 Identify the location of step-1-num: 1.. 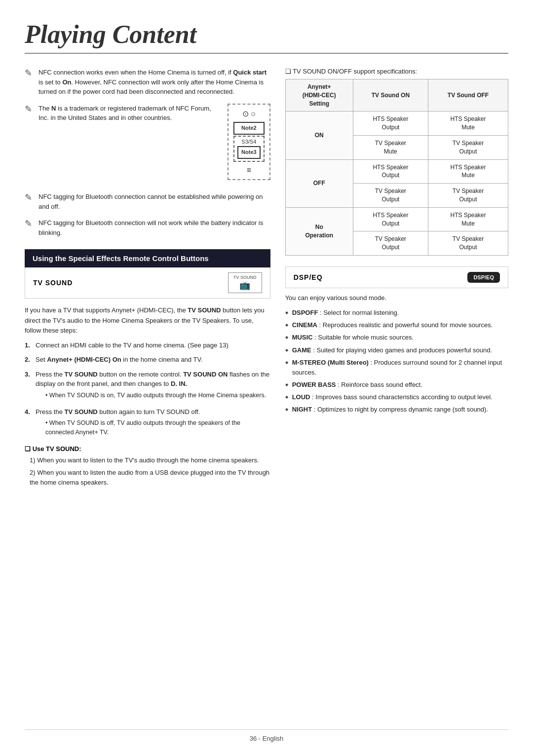
(30, 345).